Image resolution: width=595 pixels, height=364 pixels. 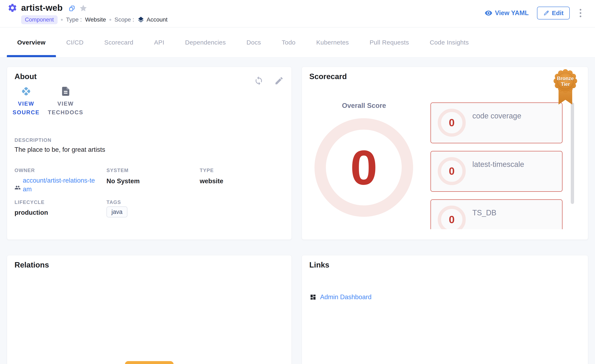 What do you see at coordinates (565, 78) in the screenshot?
I see `tier-line1: Bronze` at bounding box center [565, 78].